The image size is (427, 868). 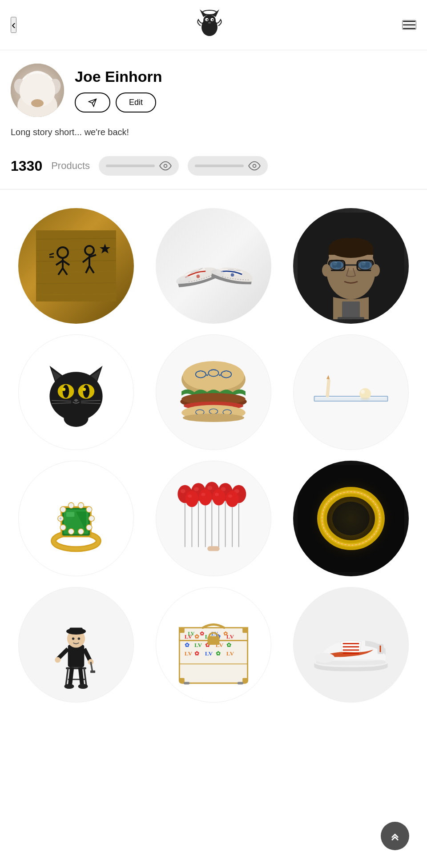 I want to click on profile-actions: Edit, so click(x=246, y=102).